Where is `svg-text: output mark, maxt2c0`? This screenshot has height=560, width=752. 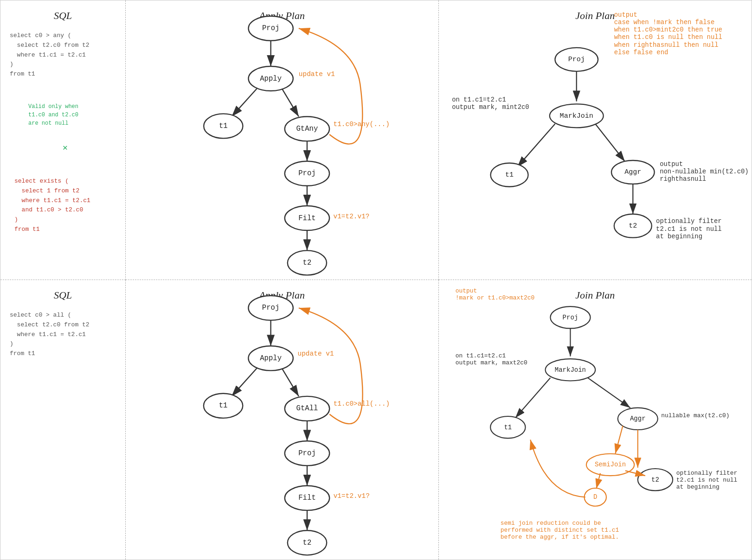 svg-text: output mark, maxt2c0 is located at coordinates (491, 363).